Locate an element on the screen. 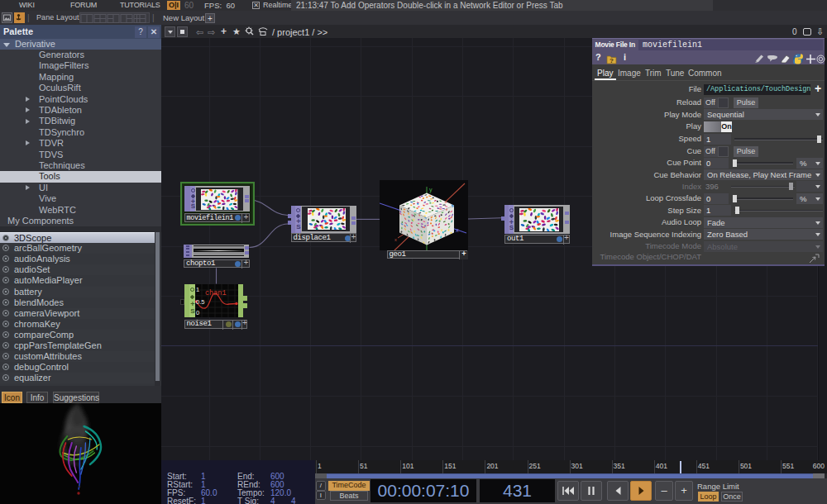  svg-text: 0 is located at coordinates (198, 312).